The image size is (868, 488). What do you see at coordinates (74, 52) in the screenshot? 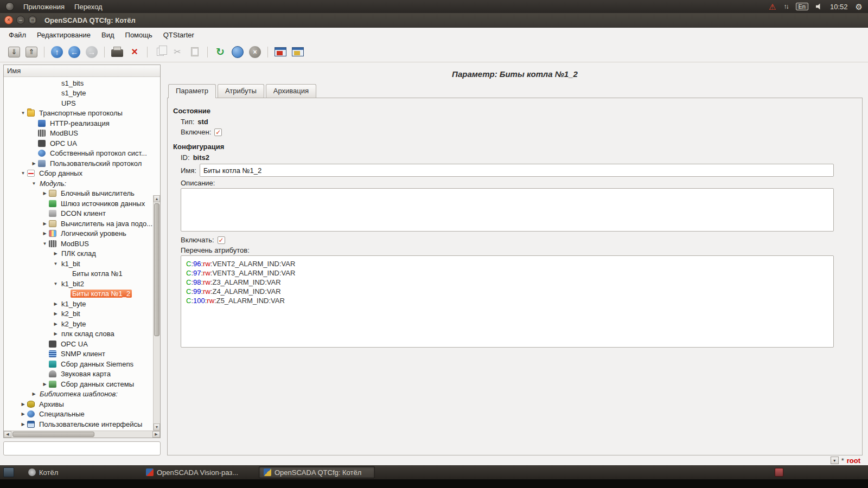
I see `back-button: ←` at bounding box center [74, 52].